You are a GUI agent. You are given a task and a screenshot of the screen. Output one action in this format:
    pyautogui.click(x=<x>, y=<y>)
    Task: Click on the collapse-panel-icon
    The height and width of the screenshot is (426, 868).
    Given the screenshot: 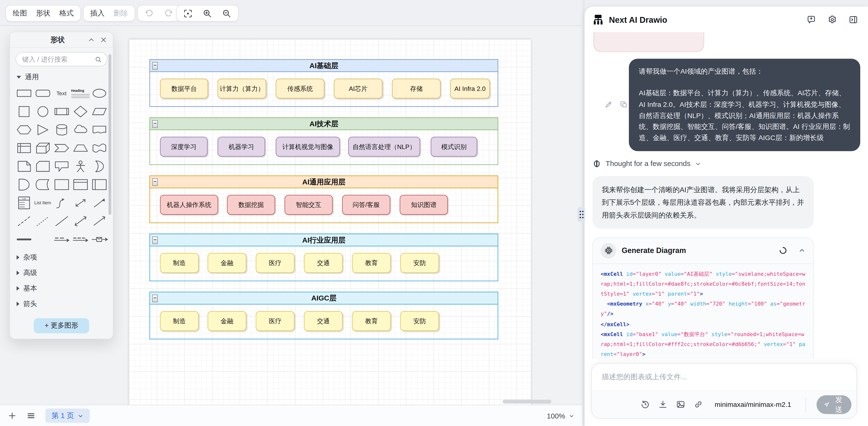 What is the action you would take?
    pyautogui.click(x=92, y=40)
    